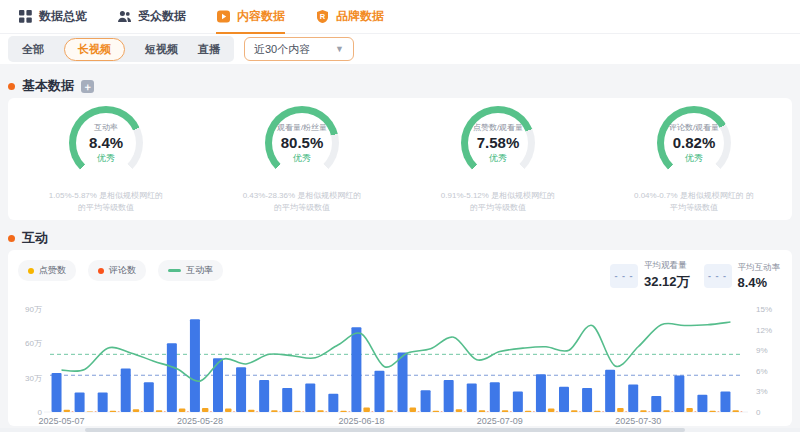 The width and height of the screenshot is (800, 432). I want to click on grid-icon, so click(26, 16).